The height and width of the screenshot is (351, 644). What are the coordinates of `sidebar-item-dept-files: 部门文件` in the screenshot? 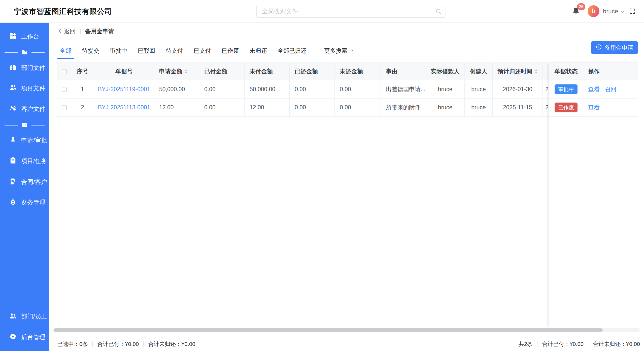 It's located at (25, 68).